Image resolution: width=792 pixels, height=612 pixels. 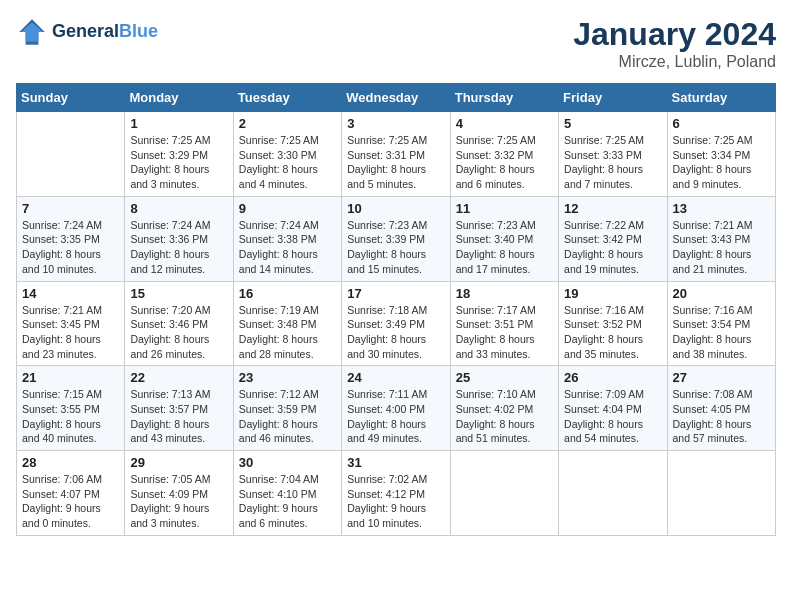 I want to click on calendar-week-row: 28Sunrise: 7:06 AM Sunset: 4:07 PM Dayli…, so click(x=396, y=494).